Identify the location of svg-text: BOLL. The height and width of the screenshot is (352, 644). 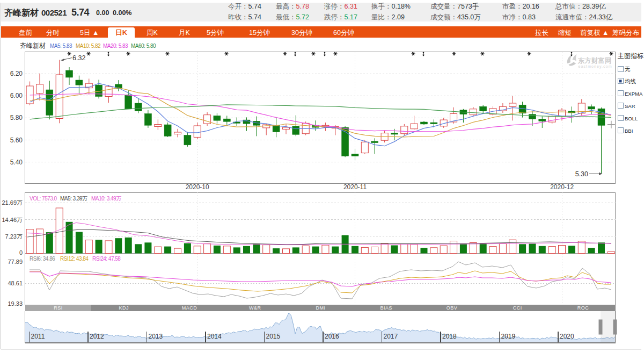
(631, 118).